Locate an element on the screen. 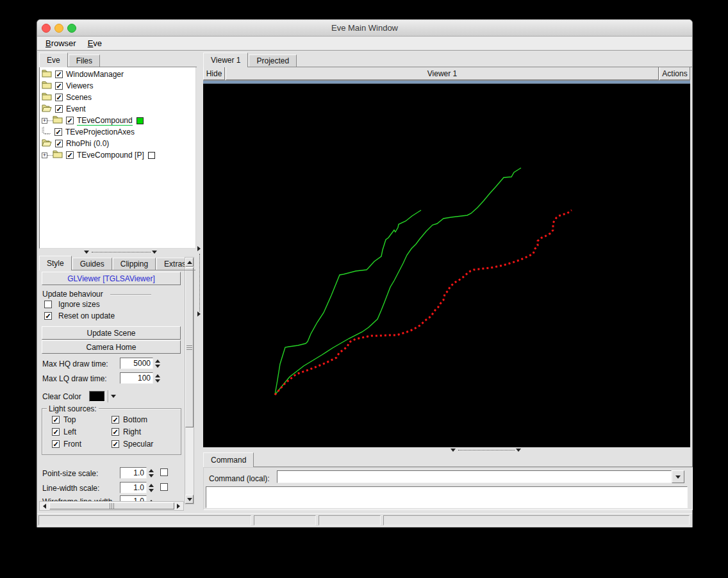 The width and height of the screenshot is (728, 578). tree-item-windowmanager: ✓ WindowManager is located at coordinates (83, 74).